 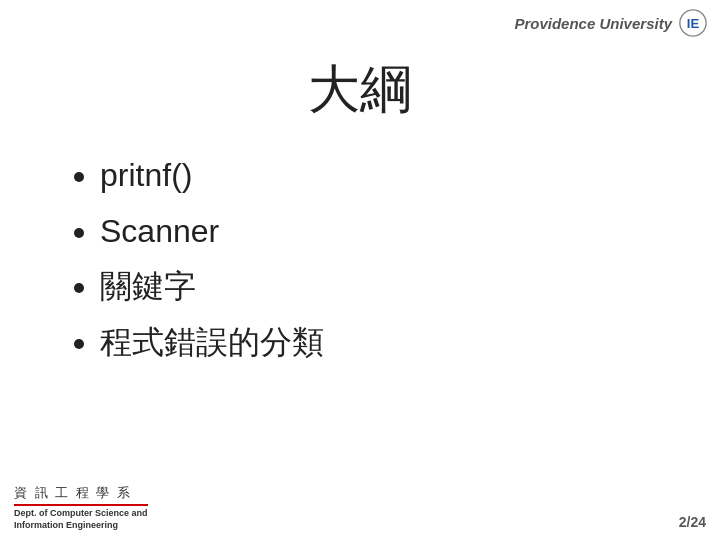 What do you see at coordinates (410, 176) in the screenshot?
I see `list-item: pritnf()` at bounding box center [410, 176].